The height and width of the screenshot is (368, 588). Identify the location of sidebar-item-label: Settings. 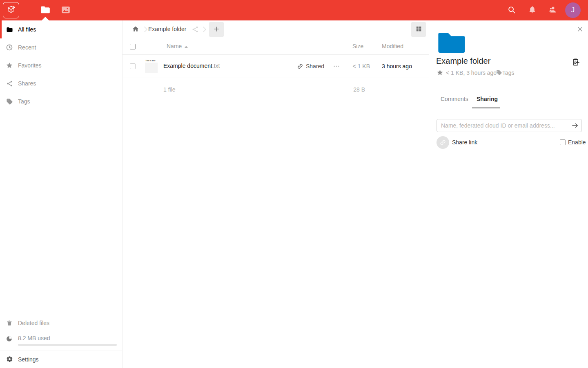
(29, 359).